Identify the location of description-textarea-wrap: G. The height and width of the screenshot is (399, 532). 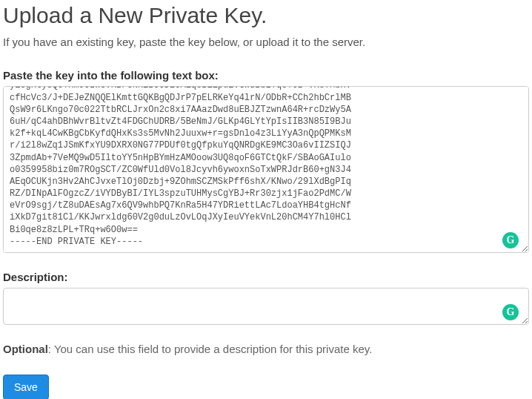
(266, 308).